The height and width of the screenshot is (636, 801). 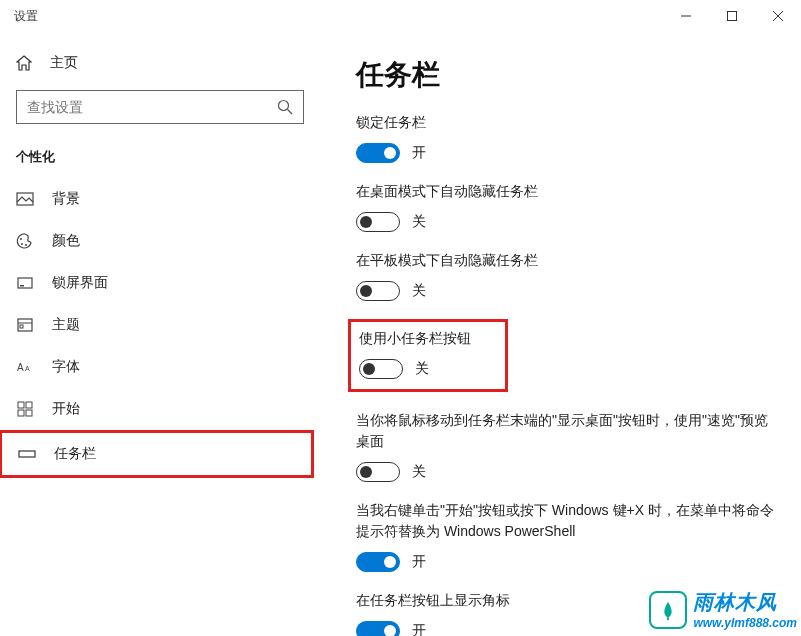 What do you see at coordinates (25, 367) in the screenshot?
I see `font-icon: AA` at bounding box center [25, 367].